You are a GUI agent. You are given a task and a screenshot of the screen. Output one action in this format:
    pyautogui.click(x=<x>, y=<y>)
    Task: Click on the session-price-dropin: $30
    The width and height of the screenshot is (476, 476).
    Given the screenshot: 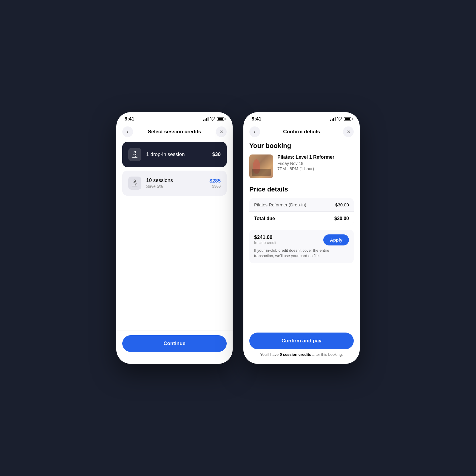 What is the action you would take?
    pyautogui.click(x=217, y=154)
    